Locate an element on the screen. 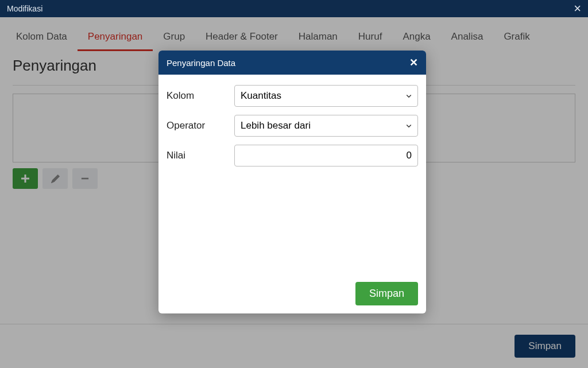  dialog-close-icon: ✕ is located at coordinates (413, 63).